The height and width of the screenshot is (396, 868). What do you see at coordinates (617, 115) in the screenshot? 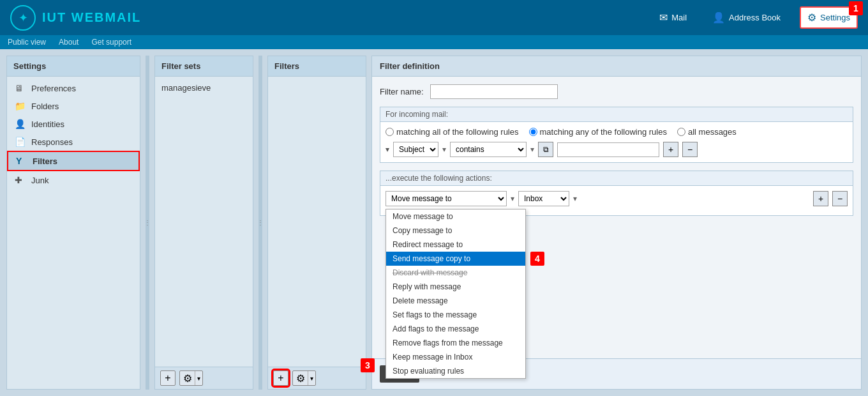
I see `incoming-mail-legend: For incoming mail:` at bounding box center [617, 115].